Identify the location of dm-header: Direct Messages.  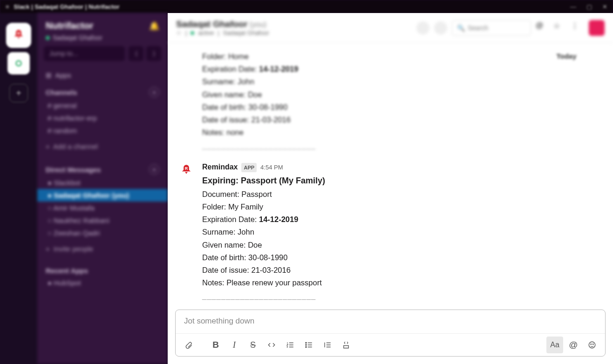
(73, 169).